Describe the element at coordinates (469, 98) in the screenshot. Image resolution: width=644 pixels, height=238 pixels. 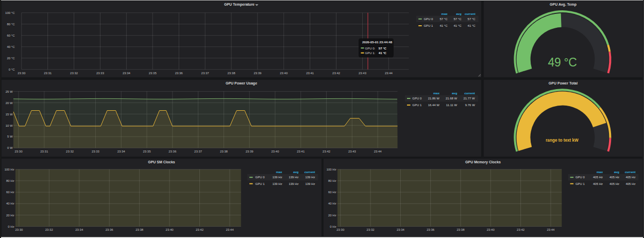
I see `svg-text: 21.77 W` at that location.